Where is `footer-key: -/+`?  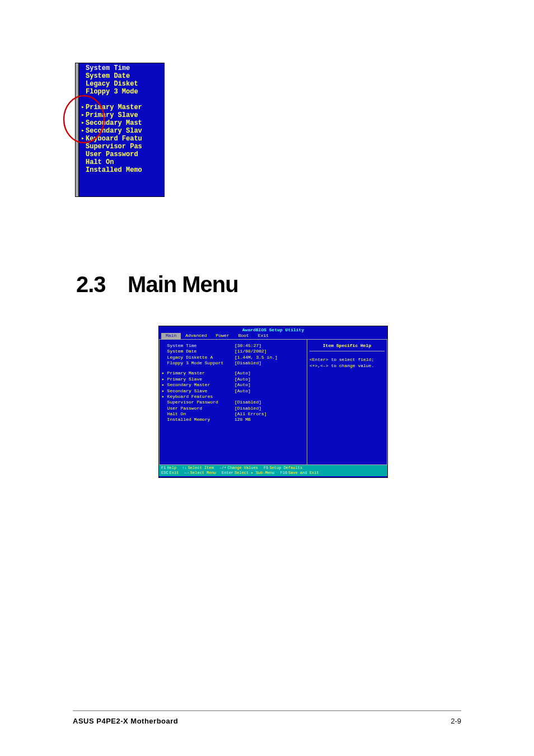
footer-key: -/+ is located at coordinates (223, 468).